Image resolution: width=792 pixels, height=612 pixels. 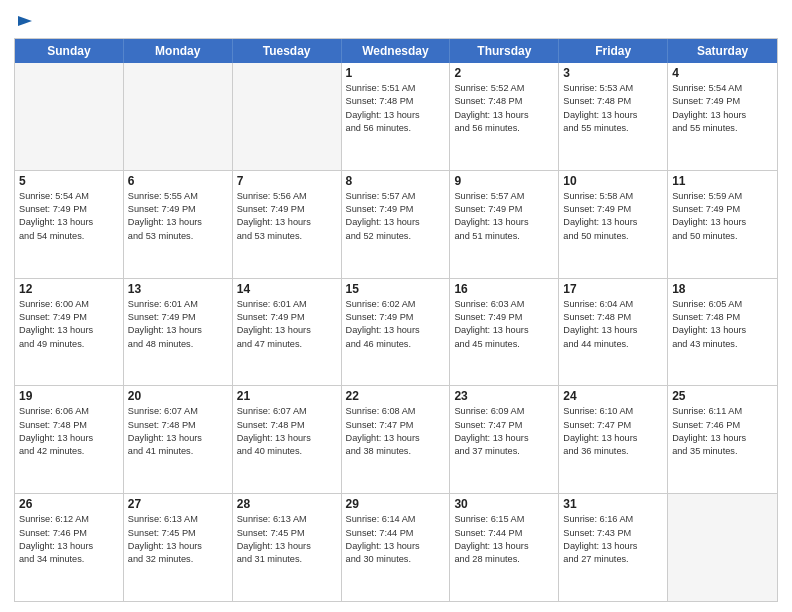 I want to click on day-number: 20, so click(x=178, y=396).